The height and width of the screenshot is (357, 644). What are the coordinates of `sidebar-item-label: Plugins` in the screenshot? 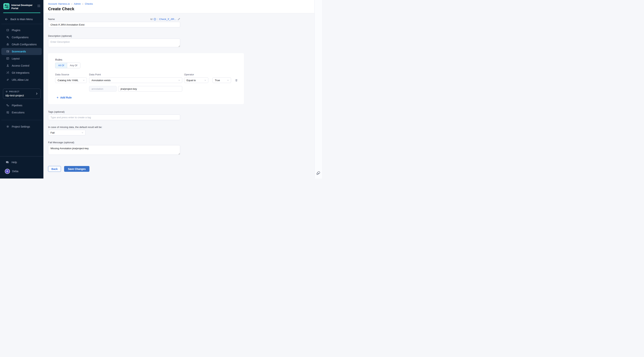 It's located at (16, 30).